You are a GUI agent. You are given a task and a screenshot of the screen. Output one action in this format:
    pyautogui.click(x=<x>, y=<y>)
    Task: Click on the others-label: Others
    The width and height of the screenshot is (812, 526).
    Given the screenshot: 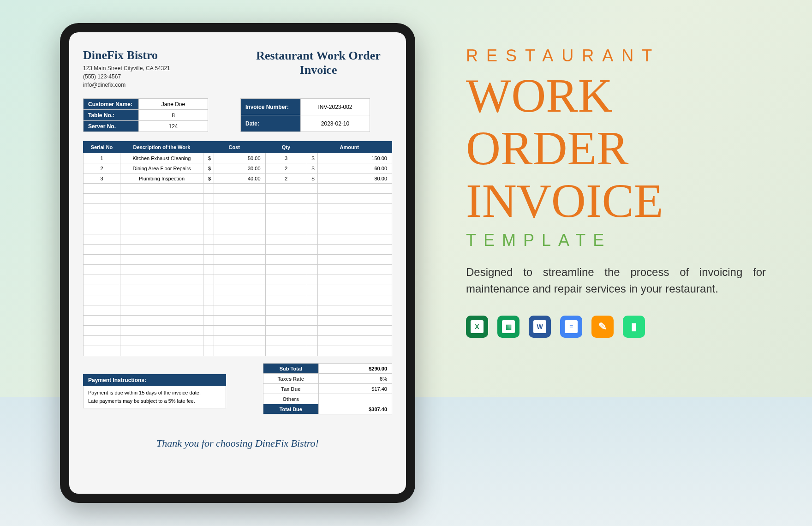 What is the action you would take?
    pyautogui.click(x=291, y=399)
    